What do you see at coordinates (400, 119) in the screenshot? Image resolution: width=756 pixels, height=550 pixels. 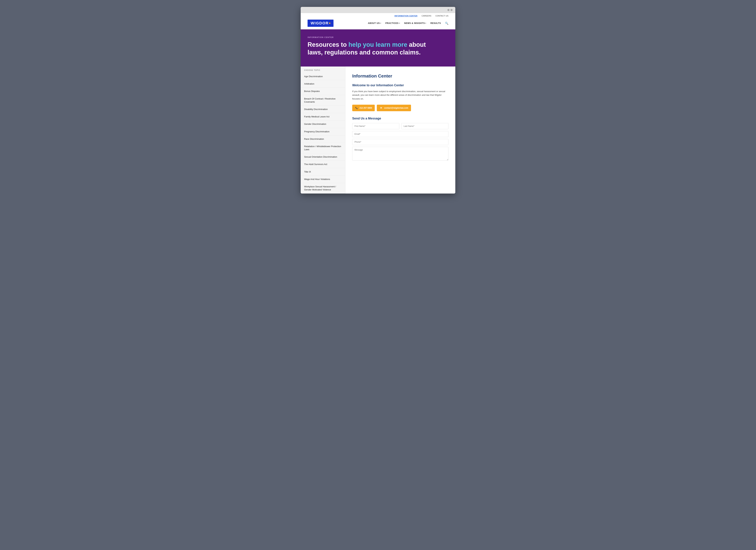 I see `form-title: Send Us a Message` at bounding box center [400, 119].